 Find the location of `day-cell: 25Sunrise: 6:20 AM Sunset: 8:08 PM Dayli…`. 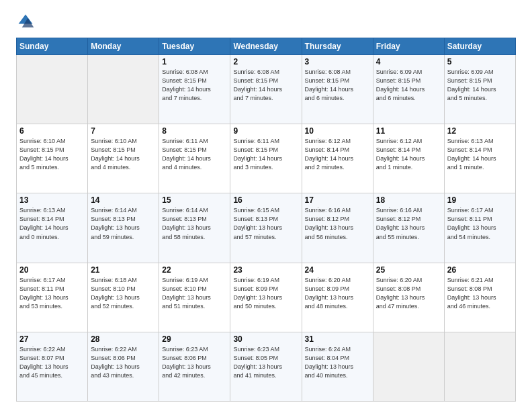

day-cell: 25Sunrise: 6:20 AM Sunset: 8:08 PM Dayli… is located at coordinates (408, 297).